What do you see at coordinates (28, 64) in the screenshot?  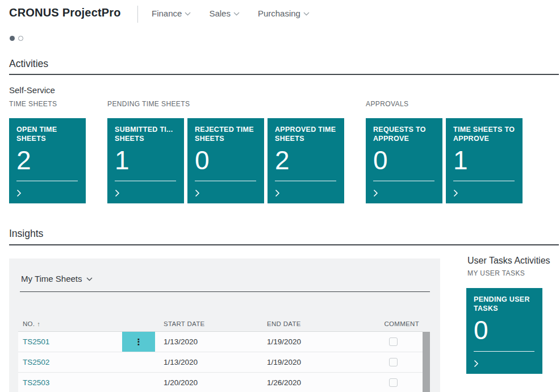 I see `activities-heading: Activities` at bounding box center [28, 64].